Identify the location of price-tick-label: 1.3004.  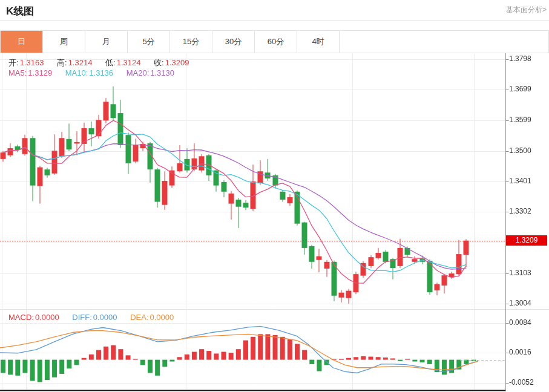
(521, 303).